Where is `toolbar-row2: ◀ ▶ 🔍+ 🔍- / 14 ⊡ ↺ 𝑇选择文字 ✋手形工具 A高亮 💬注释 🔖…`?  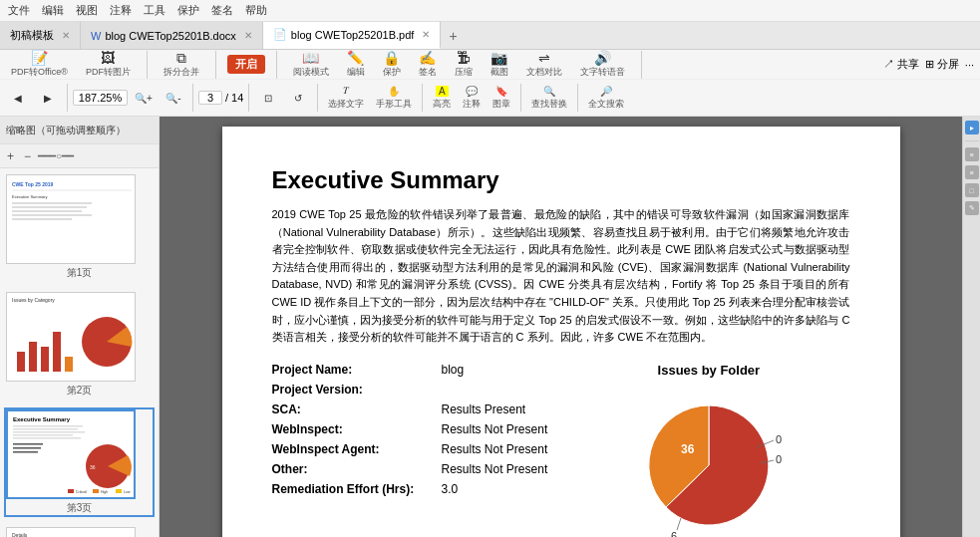 toolbar-row2: ◀ ▶ 🔍+ 🔍- / 14 ⊡ ↺ 𝑇选择文字 ✋手形工具 A高亮 💬注释 🔖… is located at coordinates (490, 98).